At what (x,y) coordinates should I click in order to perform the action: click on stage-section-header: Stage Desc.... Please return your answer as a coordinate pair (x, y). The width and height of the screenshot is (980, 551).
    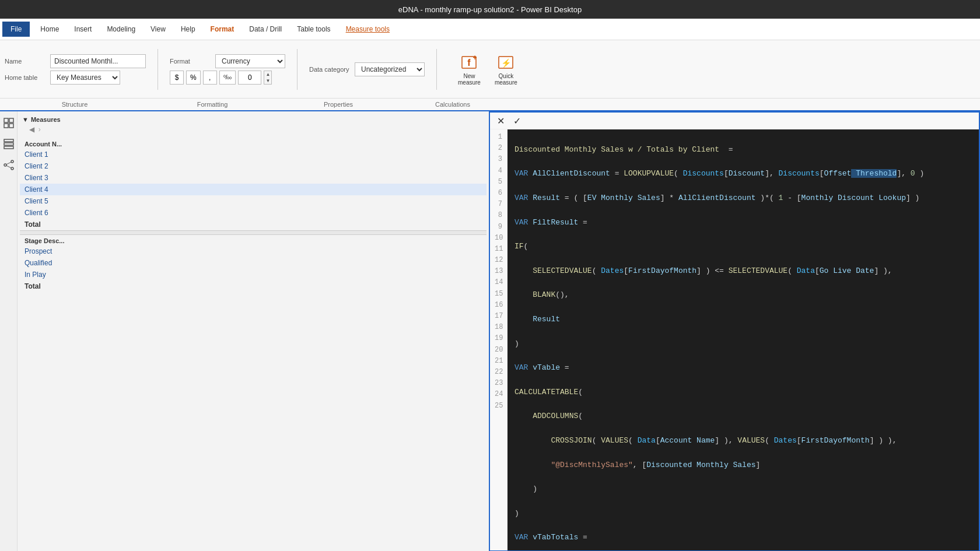
    Looking at the image, I should click on (253, 240).